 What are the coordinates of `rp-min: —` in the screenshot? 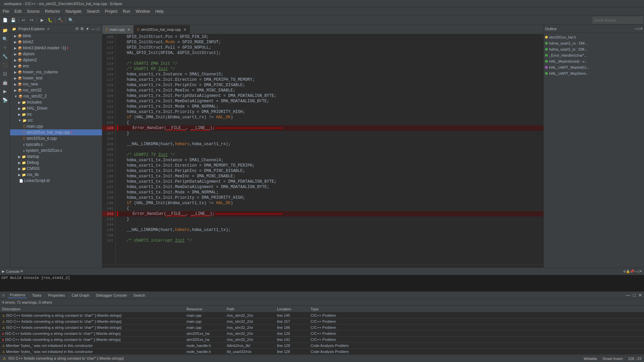 It's located at (636, 29).